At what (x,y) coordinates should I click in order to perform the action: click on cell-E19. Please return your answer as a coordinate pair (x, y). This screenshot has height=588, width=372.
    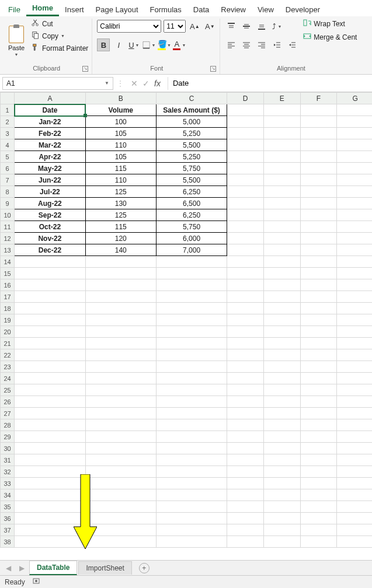
    Looking at the image, I should click on (281, 320).